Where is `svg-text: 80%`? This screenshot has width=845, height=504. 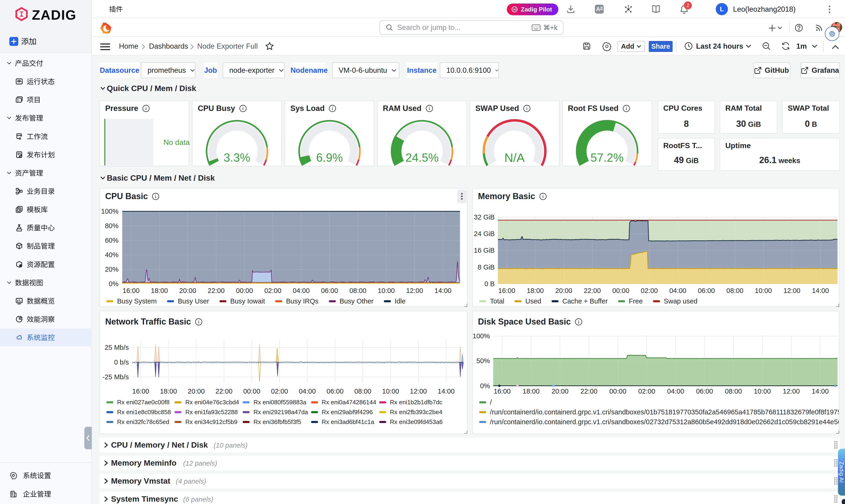 svg-text: 80% is located at coordinates (112, 226).